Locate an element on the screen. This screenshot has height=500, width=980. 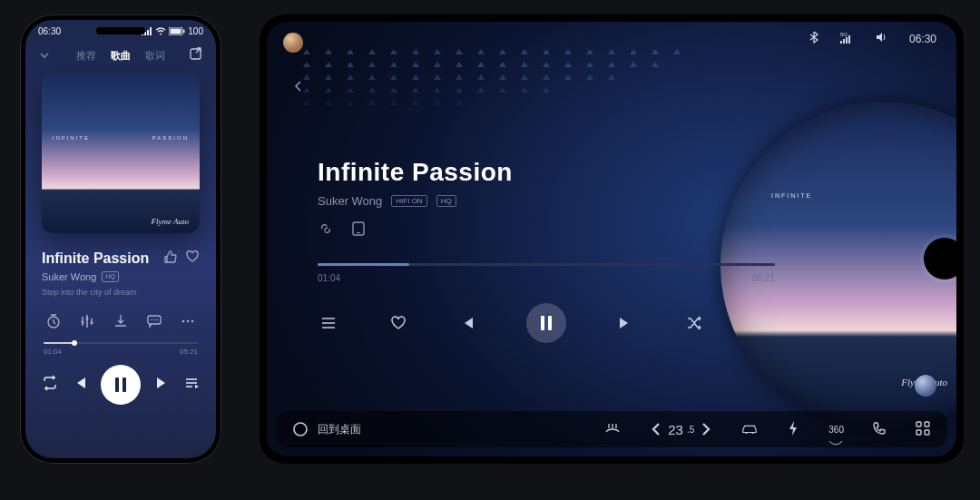
status-time: 06:30 is located at coordinates (923, 39).